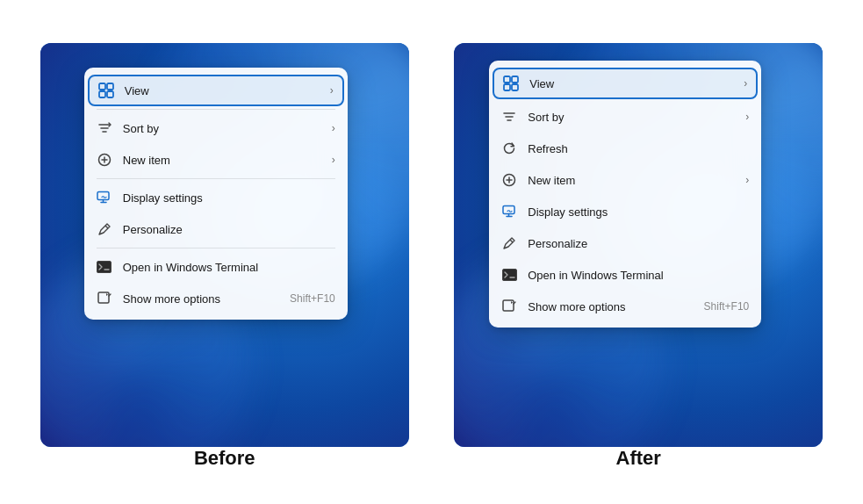 The height and width of the screenshot is (504, 863). Describe the element at coordinates (625, 212) in the screenshot. I see `after-menu-item-display: Display settings` at that location.